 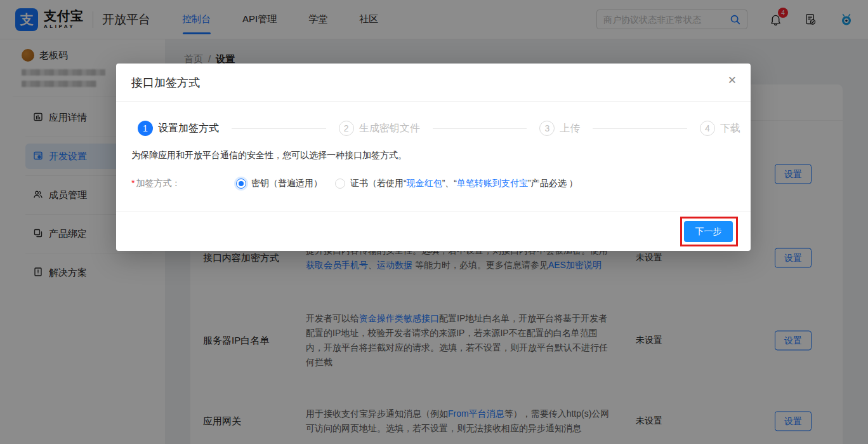 What do you see at coordinates (732, 80) in the screenshot?
I see `close-icon: ✕` at bounding box center [732, 80].